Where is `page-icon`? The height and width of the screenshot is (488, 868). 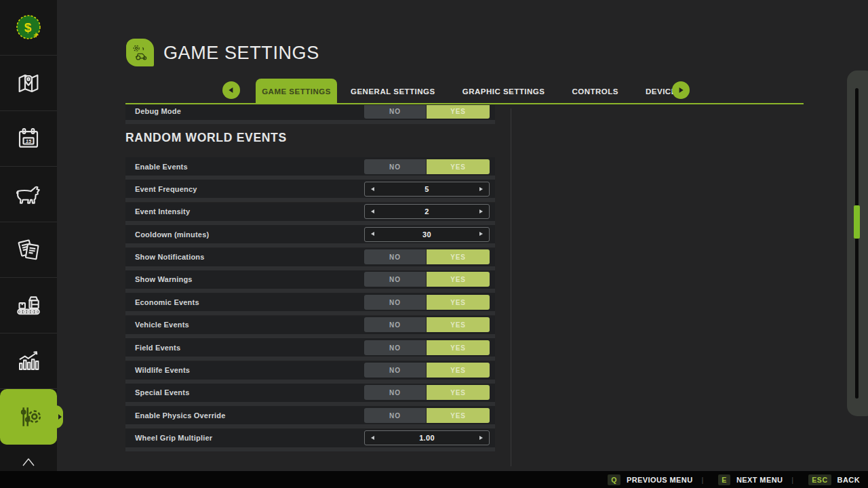 page-icon is located at coordinates (140, 53).